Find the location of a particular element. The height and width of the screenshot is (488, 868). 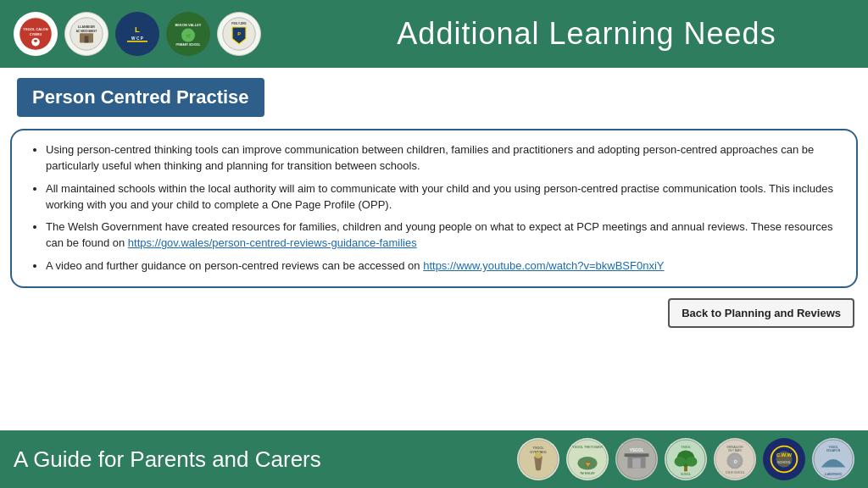

svg-text: P is located at coordinates (239, 34).